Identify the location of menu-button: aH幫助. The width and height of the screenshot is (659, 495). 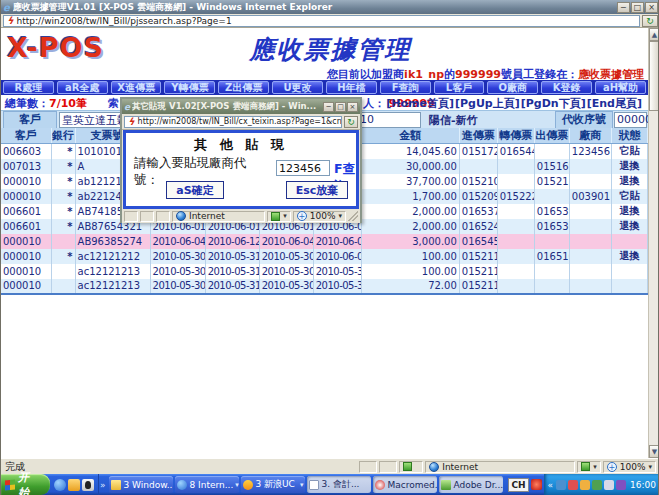
(620, 88).